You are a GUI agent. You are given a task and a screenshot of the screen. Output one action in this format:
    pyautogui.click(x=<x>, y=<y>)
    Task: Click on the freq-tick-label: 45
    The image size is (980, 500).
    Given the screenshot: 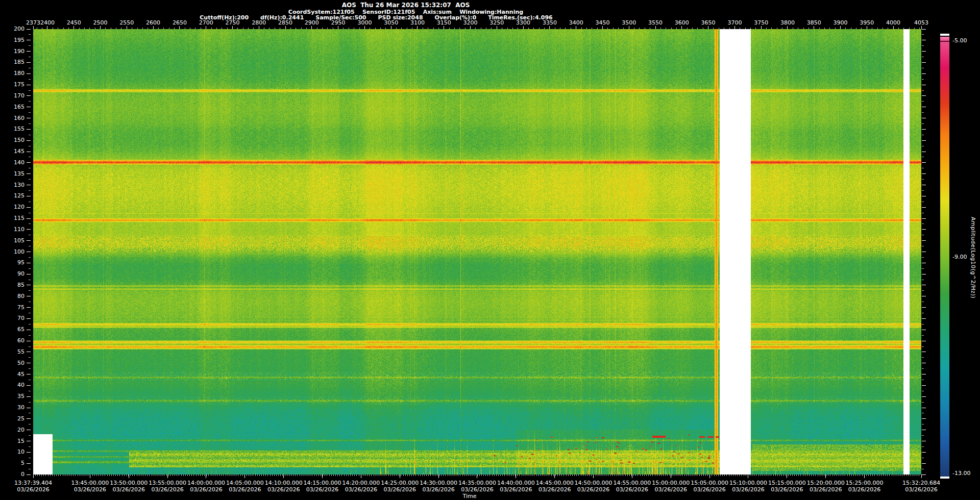 What is the action you would take?
    pyautogui.click(x=12, y=374)
    